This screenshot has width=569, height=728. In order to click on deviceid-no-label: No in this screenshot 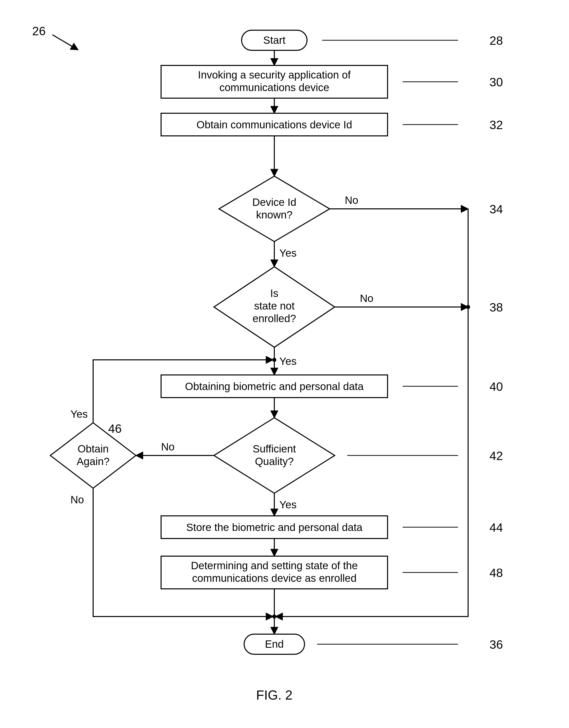, I will do `click(351, 200)`.